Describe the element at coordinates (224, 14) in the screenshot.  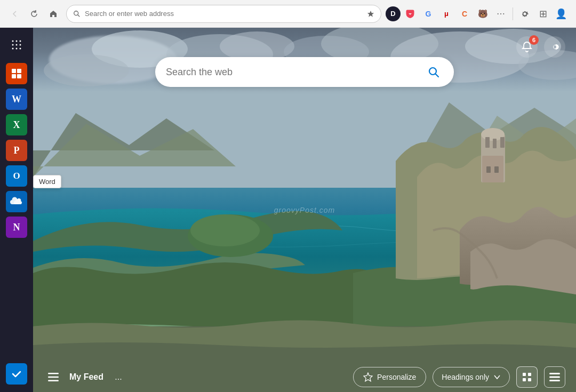
I see `address-bar` at that location.